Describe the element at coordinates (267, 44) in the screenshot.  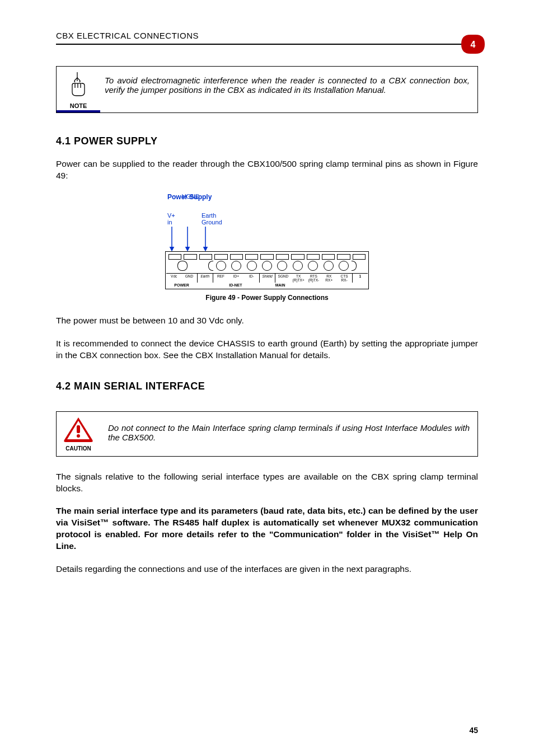
I see `header-rule-wrap: 4` at that location.